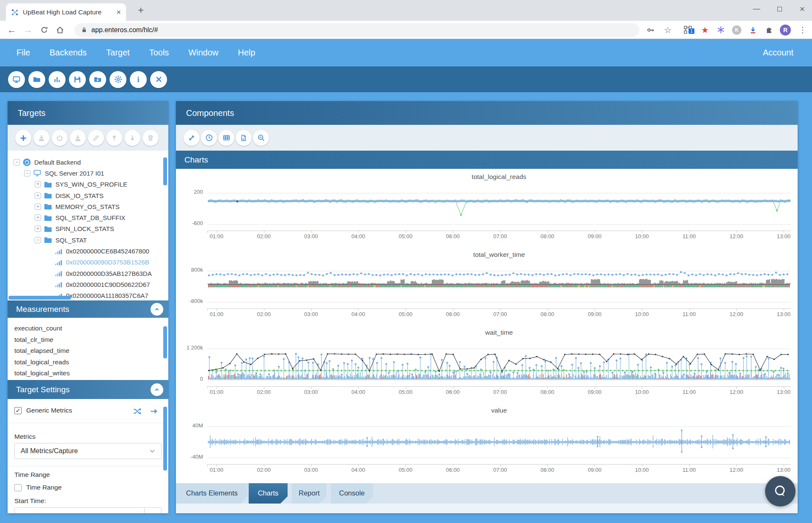 This screenshot has width=812, height=523. Describe the element at coordinates (18, 410) in the screenshot. I see `generic-metrics-checkbox: ✓` at that location.